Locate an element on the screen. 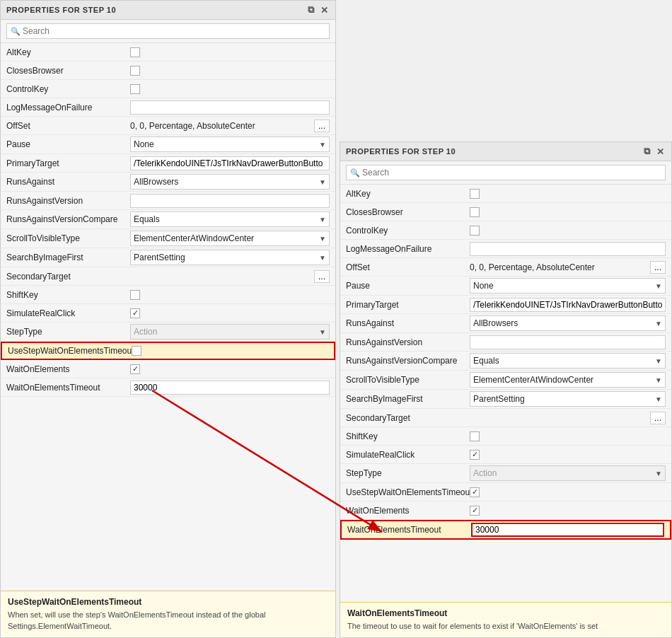 The image size is (672, 638). panel1-expand-icon: ⧉ is located at coordinates (311, 10).